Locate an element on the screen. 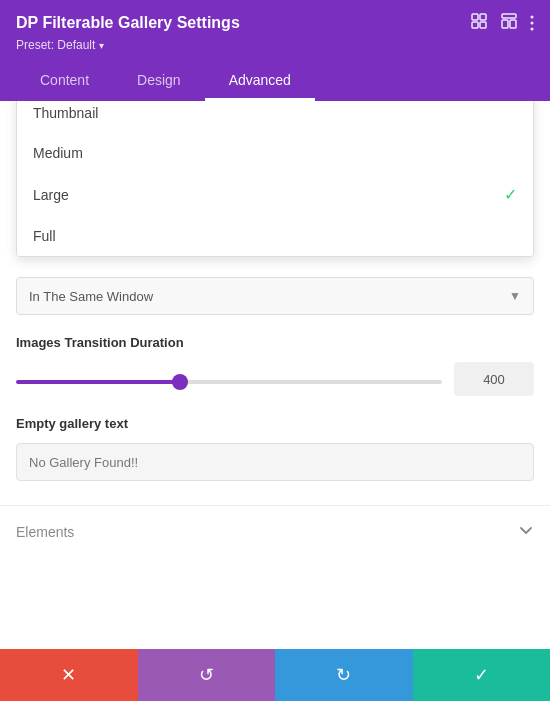 Image resolution: width=550 pixels, height=701 pixels. header-icons is located at coordinates (502, 23).